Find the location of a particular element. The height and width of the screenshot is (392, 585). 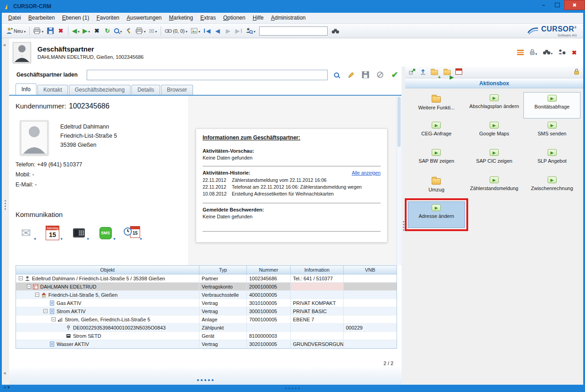

column-nummer: Nummer is located at coordinates (269, 270).